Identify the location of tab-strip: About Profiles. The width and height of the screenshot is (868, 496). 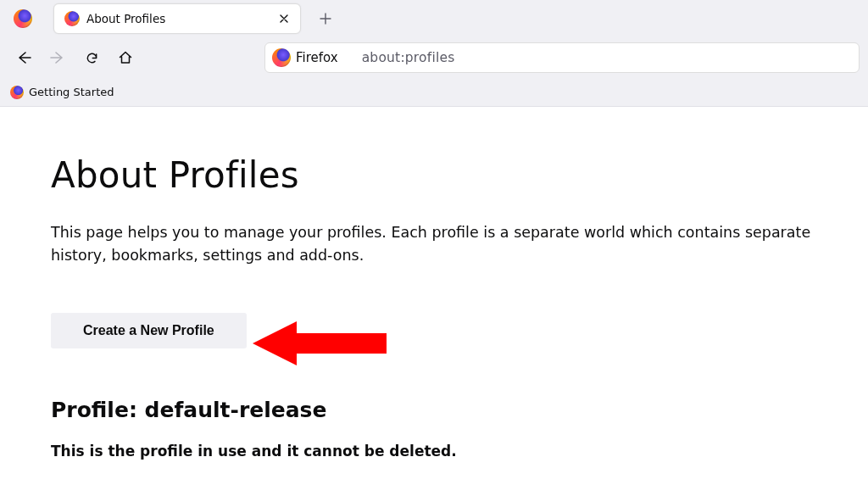
(434, 19).